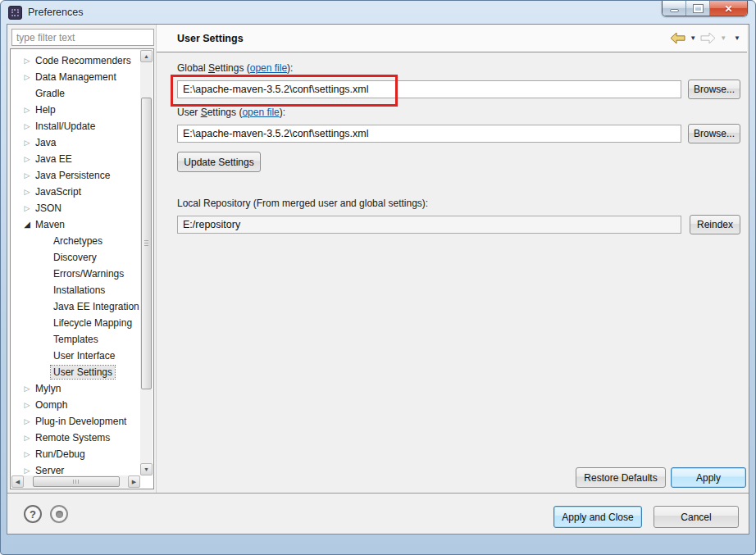  I want to click on tree-item-server: ▷Server, so click(75, 469).